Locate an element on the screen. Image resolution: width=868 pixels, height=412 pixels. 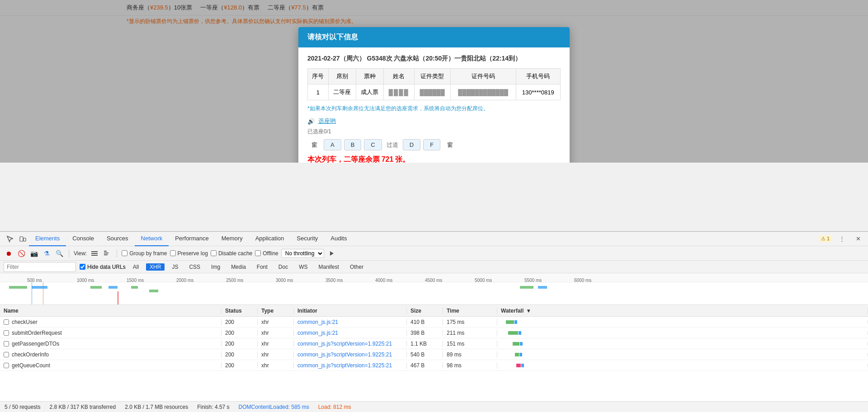
tab-application: Application is located at coordinates (270, 239).